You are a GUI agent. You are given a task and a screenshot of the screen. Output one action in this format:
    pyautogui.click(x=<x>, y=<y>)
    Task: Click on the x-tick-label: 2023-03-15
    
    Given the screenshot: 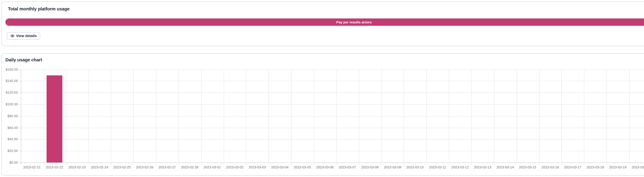 What is the action you would take?
    pyautogui.click(x=528, y=167)
    